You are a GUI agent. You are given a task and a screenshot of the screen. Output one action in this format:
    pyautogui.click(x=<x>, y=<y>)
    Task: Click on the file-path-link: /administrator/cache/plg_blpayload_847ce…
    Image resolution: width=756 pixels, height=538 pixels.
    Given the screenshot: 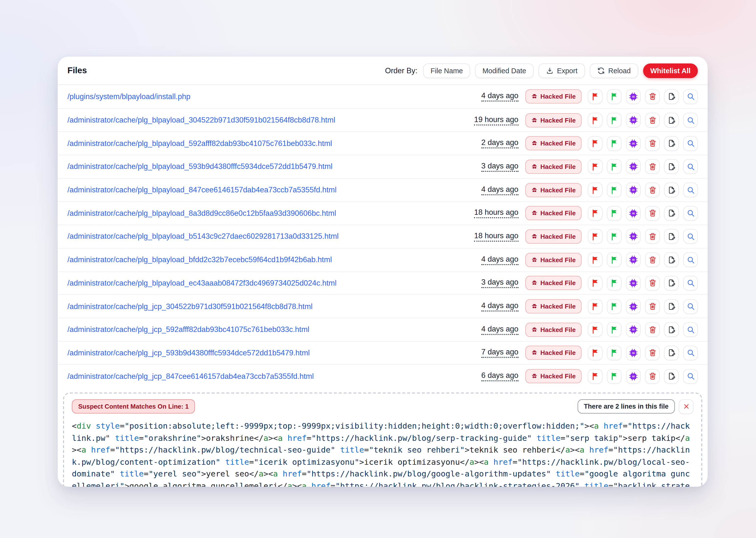 What is the action you would take?
    pyautogui.click(x=202, y=190)
    